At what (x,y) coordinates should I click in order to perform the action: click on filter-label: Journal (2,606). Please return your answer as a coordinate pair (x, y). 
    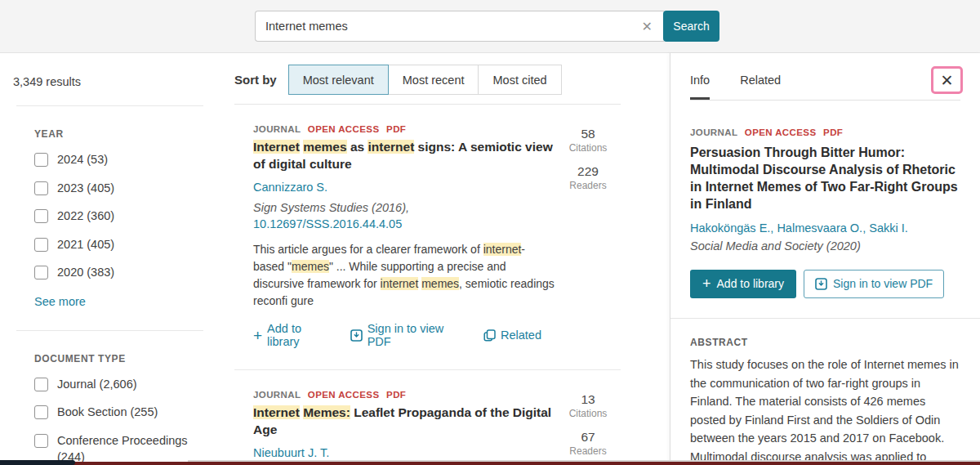
    Looking at the image, I should click on (97, 385).